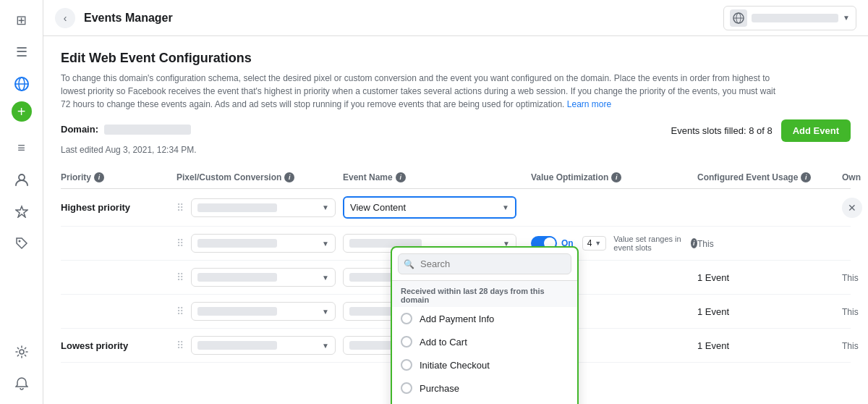 The height and width of the screenshot is (404, 868). I want to click on radio-add-to-cart, so click(407, 342).